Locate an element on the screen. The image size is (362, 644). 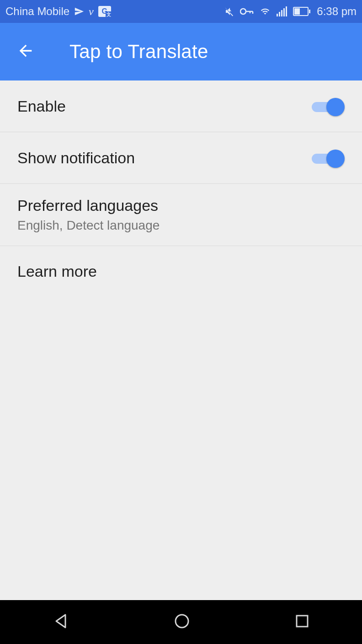
status-right-group: 6:38 pm is located at coordinates (290, 11).